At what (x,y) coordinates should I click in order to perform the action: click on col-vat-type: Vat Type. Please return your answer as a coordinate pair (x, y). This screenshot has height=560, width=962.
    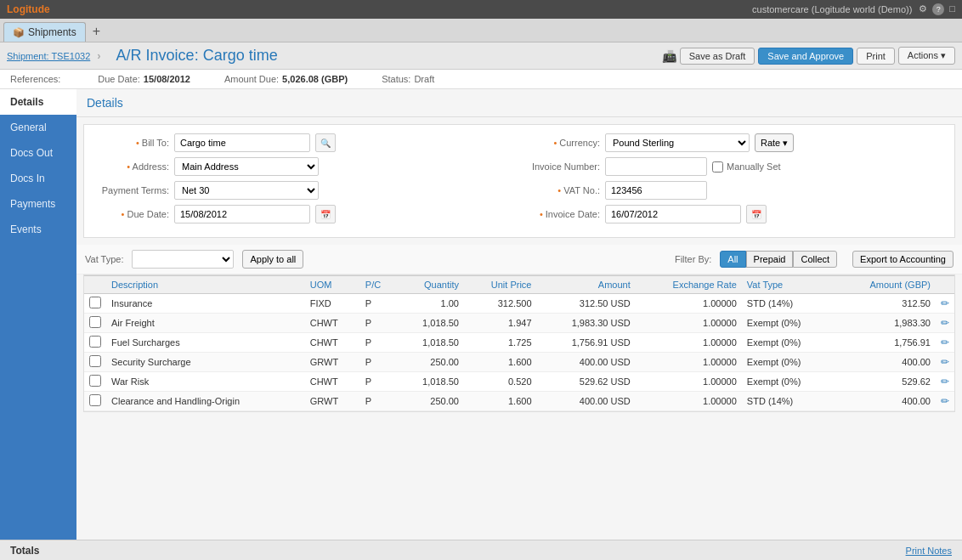
    Looking at the image, I should click on (788, 286).